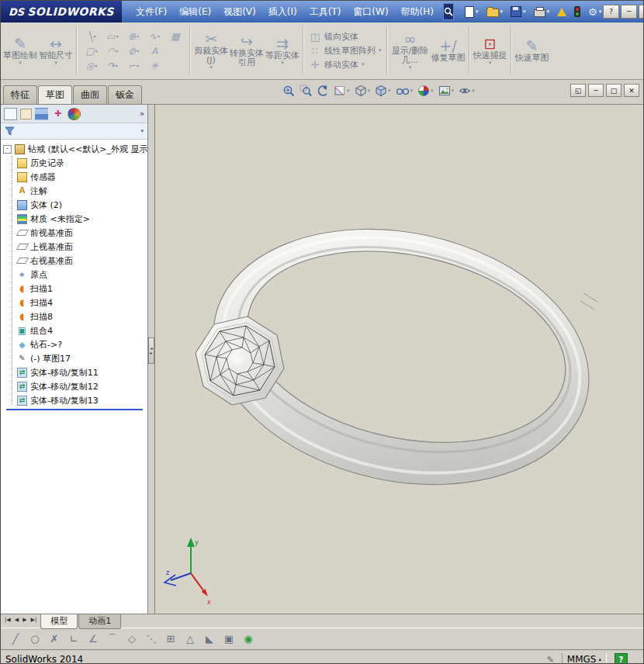 This screenshot has width=644, height=664. Describe the element at coordinates (17, 620) in the screenshot. I see `tab-nav-prev-icon: ◀` at that location.